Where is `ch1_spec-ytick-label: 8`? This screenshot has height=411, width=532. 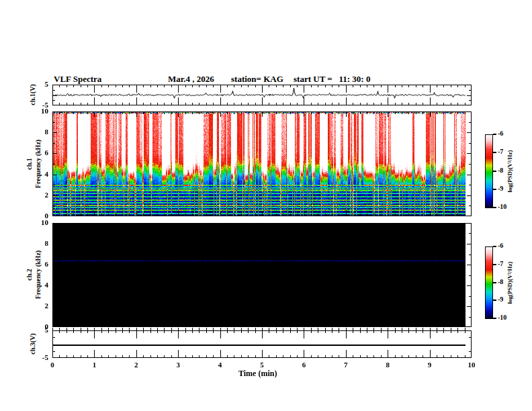
ch1_spec-ytick-label: 8 is located at coordinates (40, 132).